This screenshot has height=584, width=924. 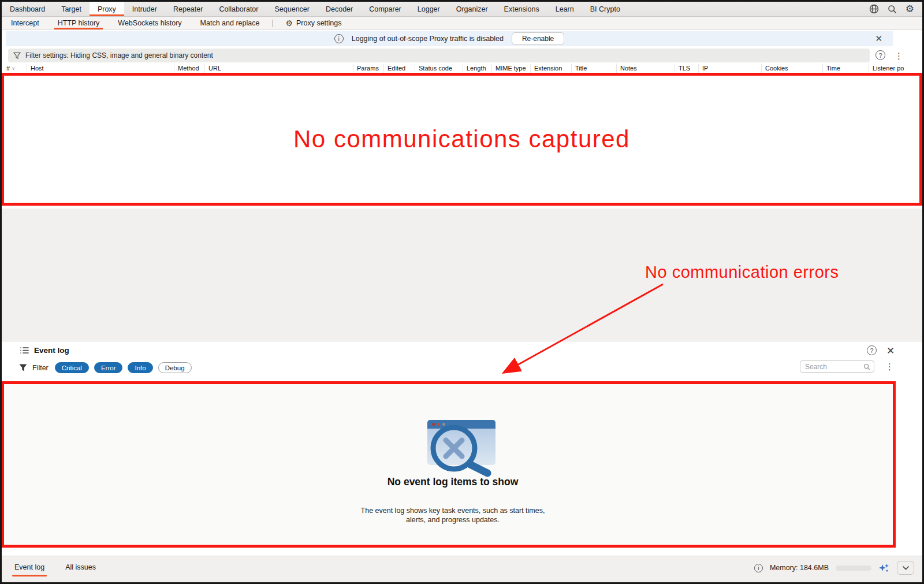 What do you see at coordinates (385, 9) in the screenshot?
I see `tab-comparer: Comparer` at bounding box center [385, 9].